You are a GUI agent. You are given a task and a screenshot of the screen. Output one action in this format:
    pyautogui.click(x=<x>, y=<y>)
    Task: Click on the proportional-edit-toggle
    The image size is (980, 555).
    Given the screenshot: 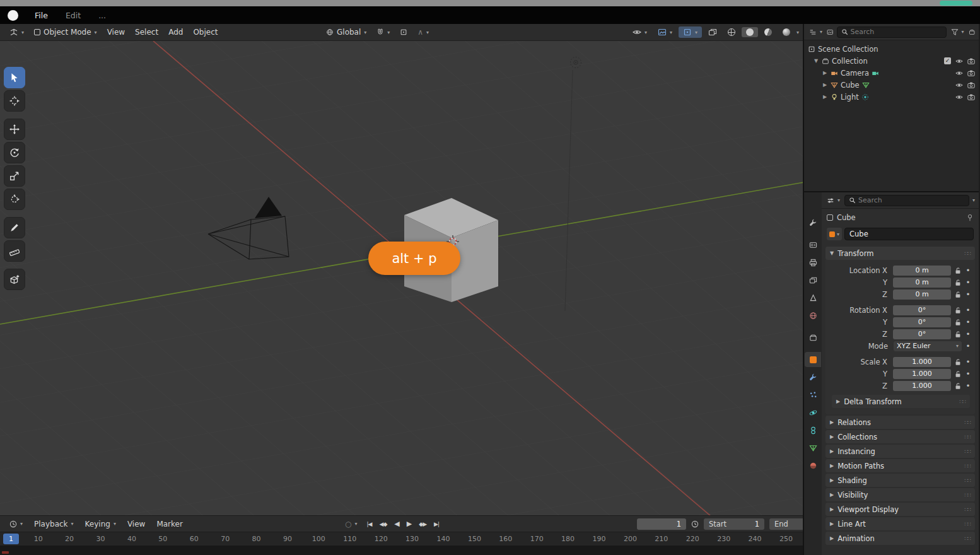 What is the action you would take?
    pyautogui.click(x=404, y=32)
    